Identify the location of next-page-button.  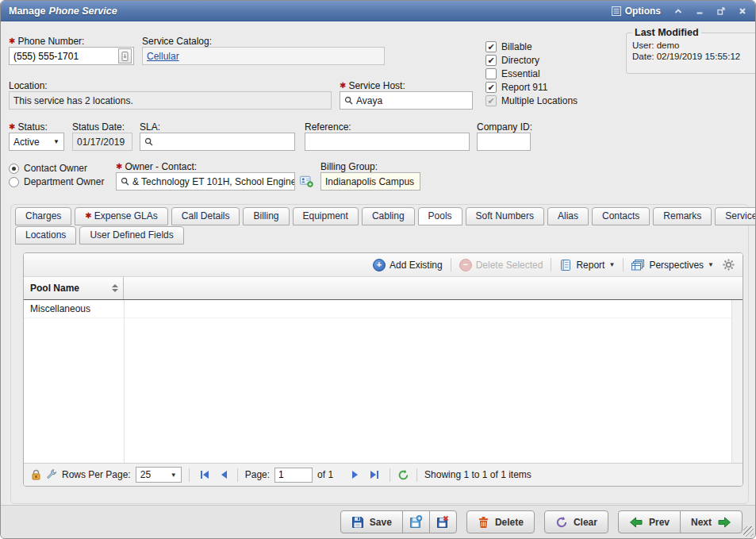
(355, 475).